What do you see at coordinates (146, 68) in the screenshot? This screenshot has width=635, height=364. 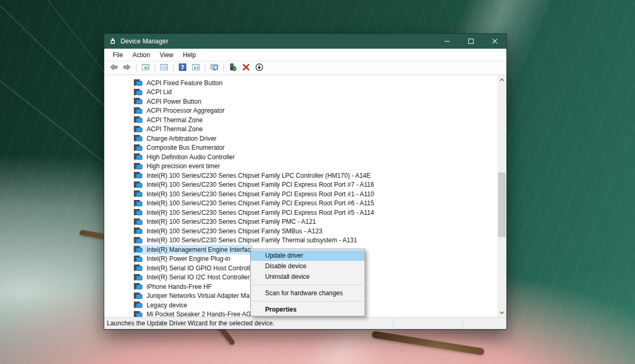 I see `show-console-tree-button` at bounding box center [146, 68].